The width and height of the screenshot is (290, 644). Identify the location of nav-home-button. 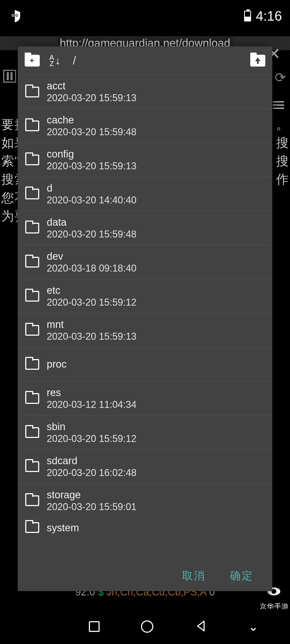
(147, 627).